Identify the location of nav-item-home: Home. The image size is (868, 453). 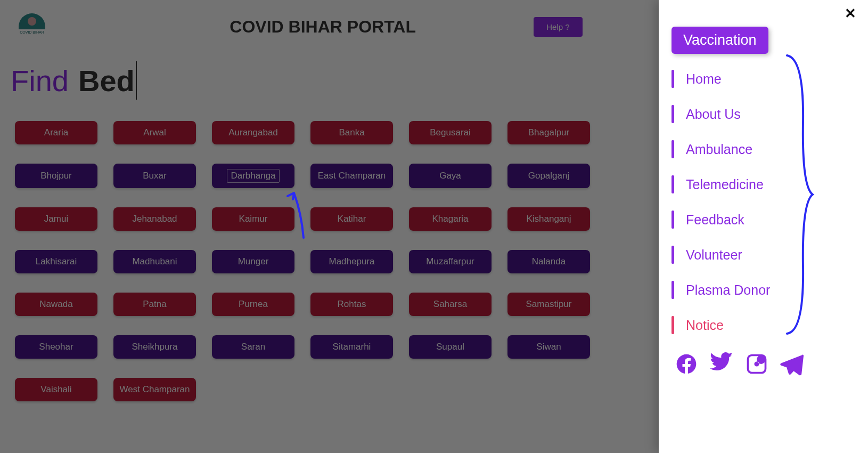
(765, 79).